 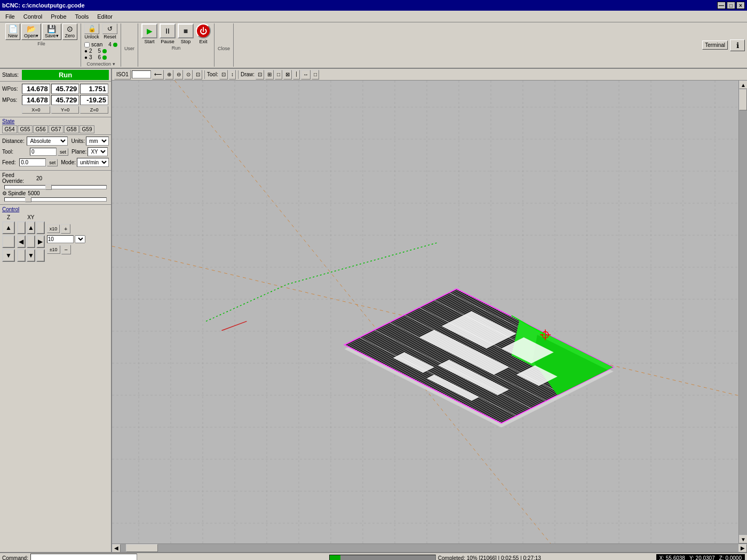 I want to click on new-label: New, so click(x=13, y=36).